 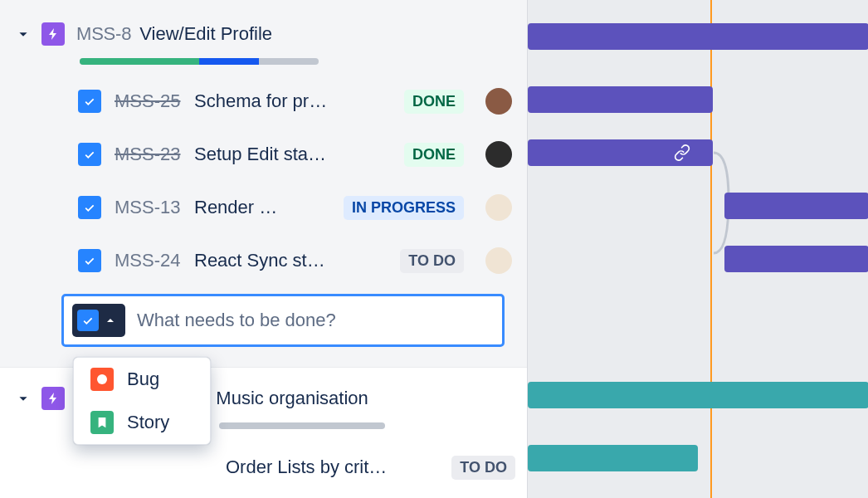 I want to click on create-placeholder: What needs to be done?, so click(x=237, y=320).